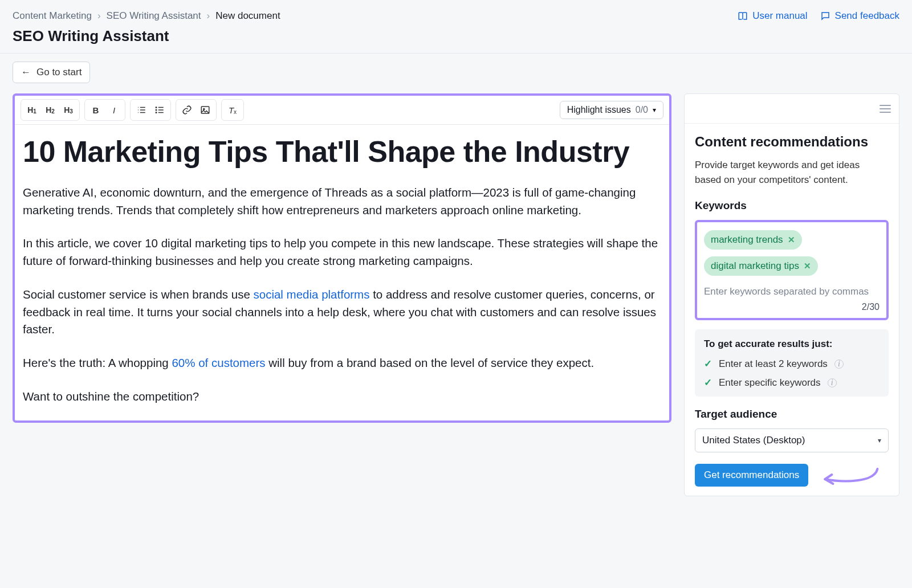  Describe the element at coordinates (792, 364) in the screenshot. I see `tip-row: ✓ Enter at least 2 keywords i` at that location.